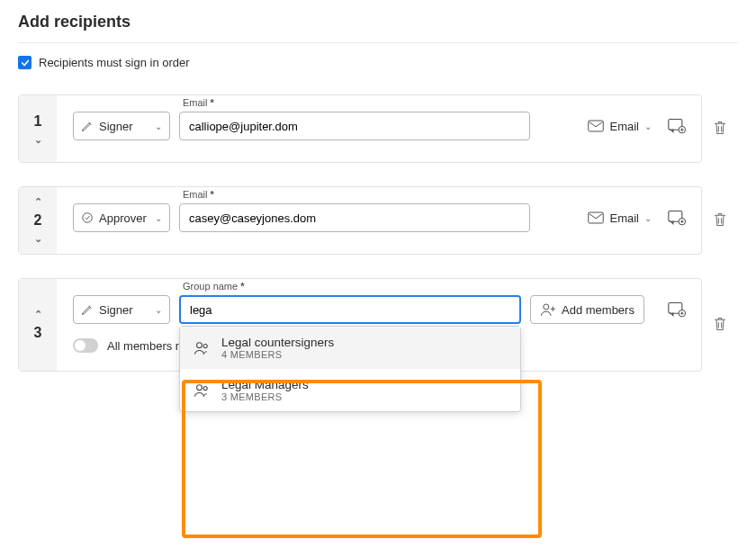 This screenshot has height=548, width=756. I want to click on order-number: 3, so click(38, 333).